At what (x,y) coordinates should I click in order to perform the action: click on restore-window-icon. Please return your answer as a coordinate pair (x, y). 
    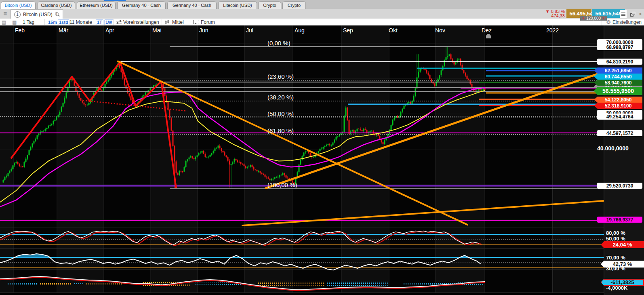
    Looking at the image, I should click on (632, 14).